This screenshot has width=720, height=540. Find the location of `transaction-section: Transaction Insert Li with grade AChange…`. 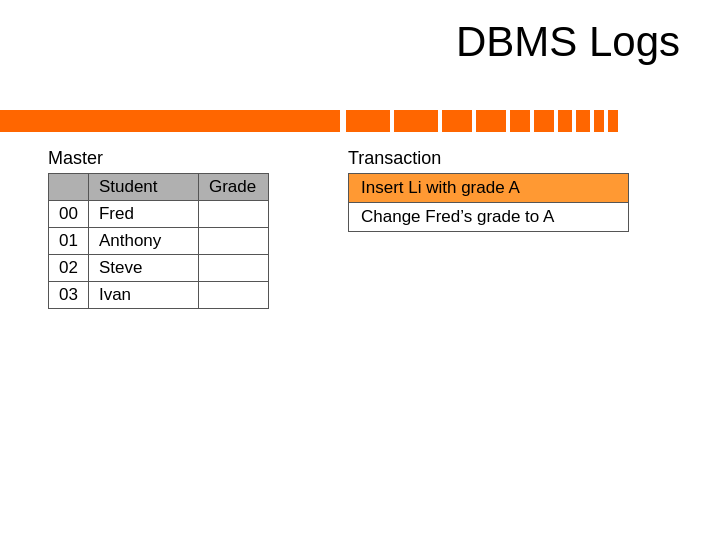

transaction-section: Transaction Insert Li with grade AChange… is located at coordinates (488, 190).